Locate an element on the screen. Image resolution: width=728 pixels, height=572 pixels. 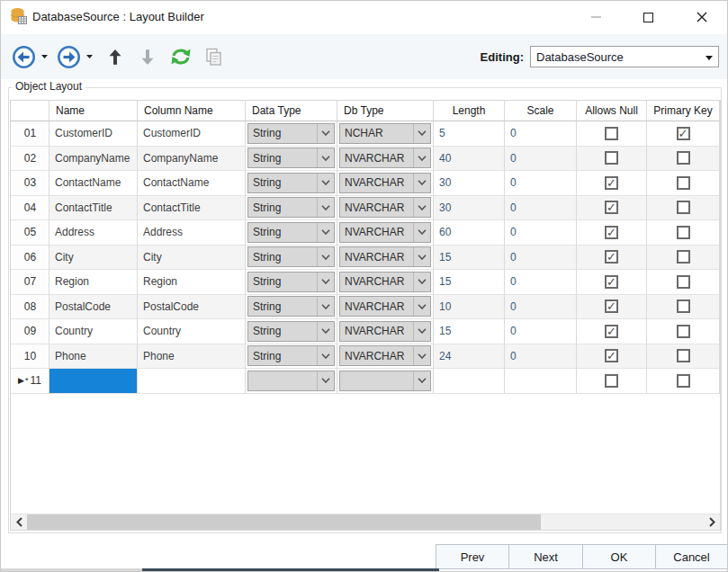
row-header: 10 is located at coordinates (31, 357).